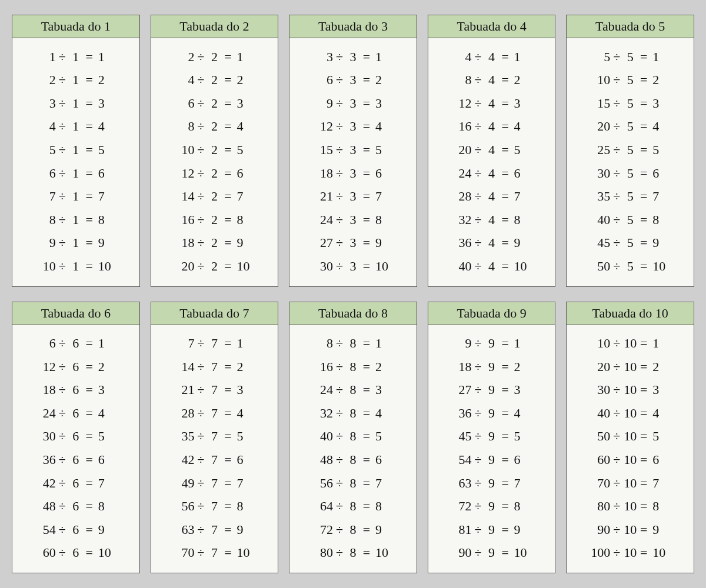 The image size is (706, 588). Describe the element at coordinates (76, 343) in the screenshot. I see `table-row: 6÷6=1` at that location.